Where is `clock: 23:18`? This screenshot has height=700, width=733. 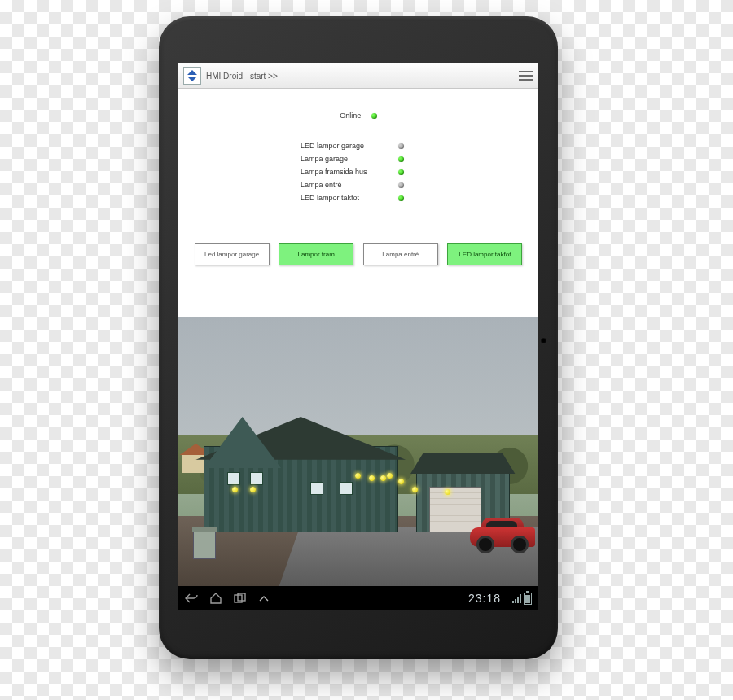
clock: 23:18 is located at coordinates (485, 598).